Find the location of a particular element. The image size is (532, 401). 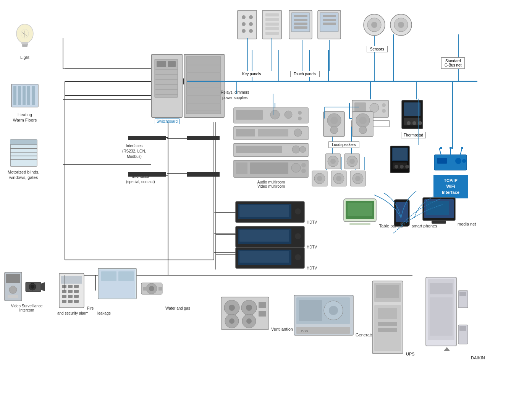

hdtv-2-item: HDTV is located at coordinates (276, 238).